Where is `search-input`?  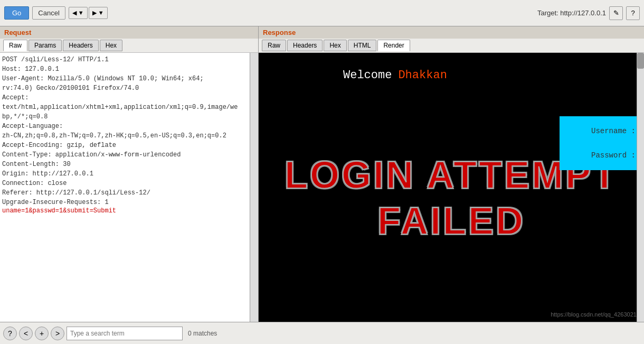 search-input is located at coordinates (125, 333).